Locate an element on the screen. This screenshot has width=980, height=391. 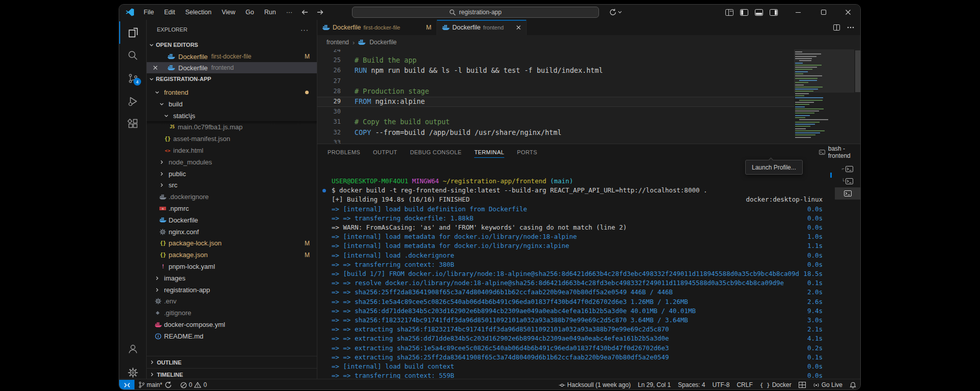
menu-run: Run is located at coordinates (270, 12).